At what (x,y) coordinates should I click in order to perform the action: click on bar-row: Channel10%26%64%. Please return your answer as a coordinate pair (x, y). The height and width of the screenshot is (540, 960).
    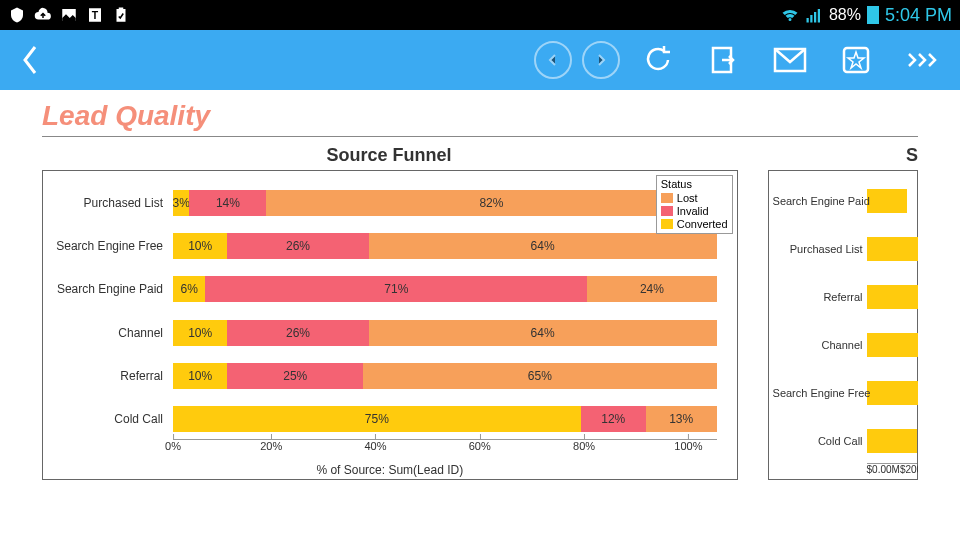
    Looking at the image, I should click on (445, 333).